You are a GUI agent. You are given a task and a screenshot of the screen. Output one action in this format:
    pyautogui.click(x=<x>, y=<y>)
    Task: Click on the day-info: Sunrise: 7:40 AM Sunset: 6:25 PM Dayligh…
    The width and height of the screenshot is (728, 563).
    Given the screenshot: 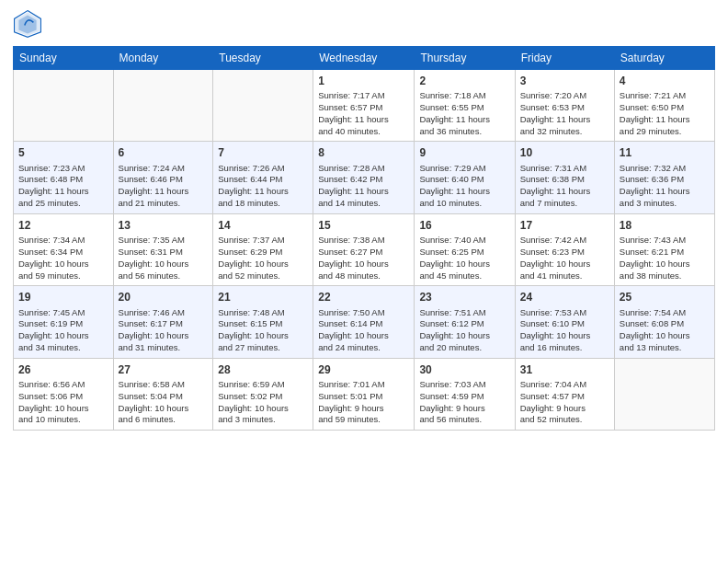 What is the action you would take?
    pyautogui.click(x=464, y=258)
    